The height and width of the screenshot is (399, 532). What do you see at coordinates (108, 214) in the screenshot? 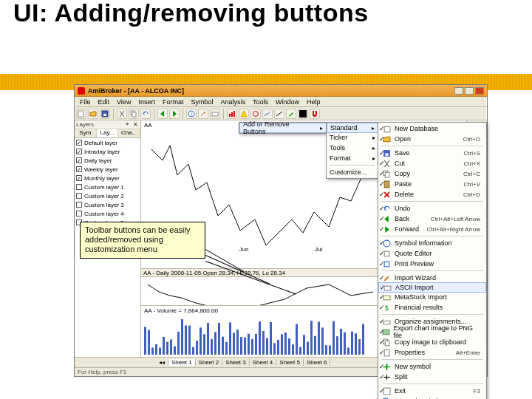
I see `layer-row: Custom layer 4` at bounding box center [108, 214].